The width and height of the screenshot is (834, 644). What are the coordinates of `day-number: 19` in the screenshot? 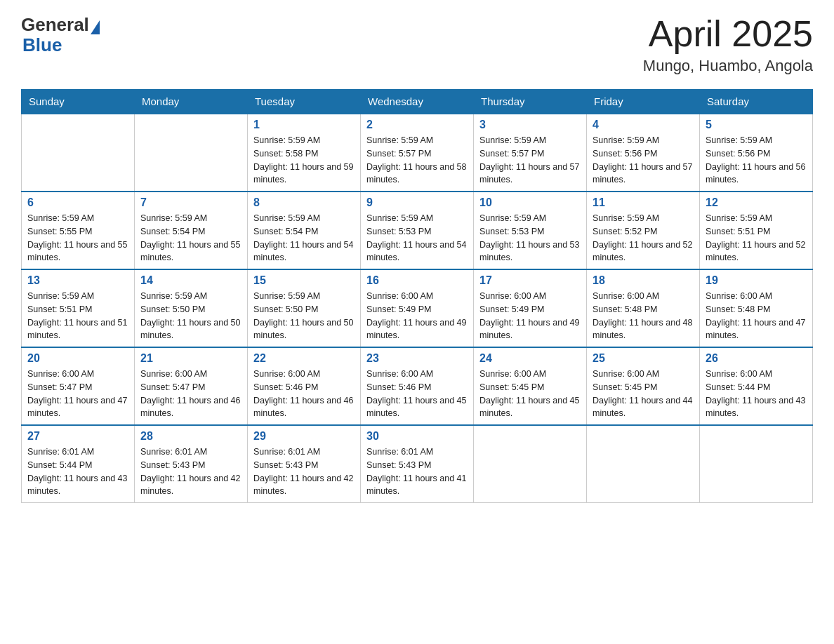 It's located at (756, 281).